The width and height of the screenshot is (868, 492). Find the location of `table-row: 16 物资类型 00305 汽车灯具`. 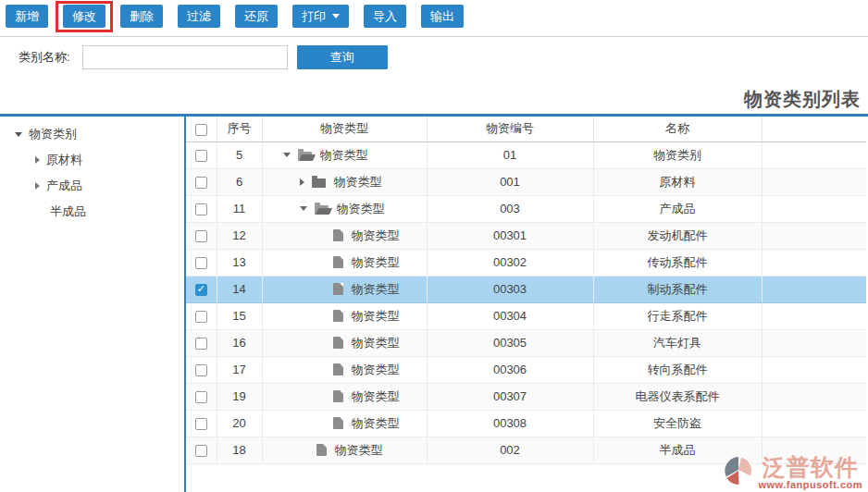

table-row: 16 物资类型 00305 汽车灯具 is located at coordinates (526, 342).